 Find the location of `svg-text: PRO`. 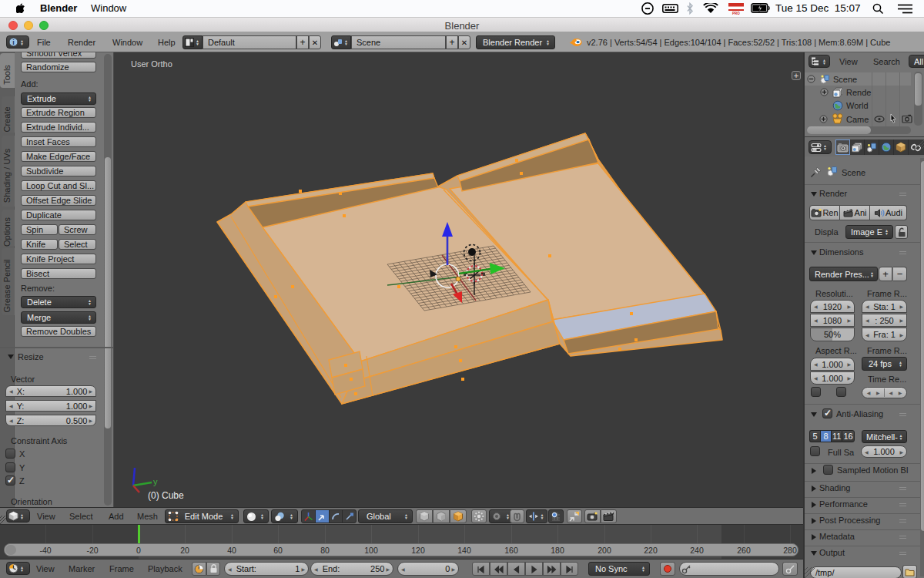

svg-text: PRO is located at coordinates (736, 14).